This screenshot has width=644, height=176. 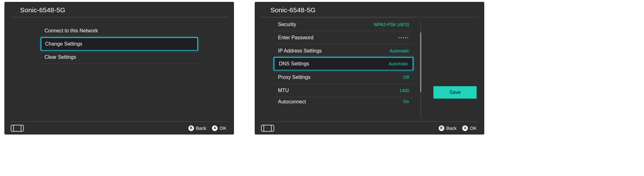 What do you see at coordinates (119, 57) in the screenshot?
I see `menu-item: Clear Settings` at bounding box center [119, 57].